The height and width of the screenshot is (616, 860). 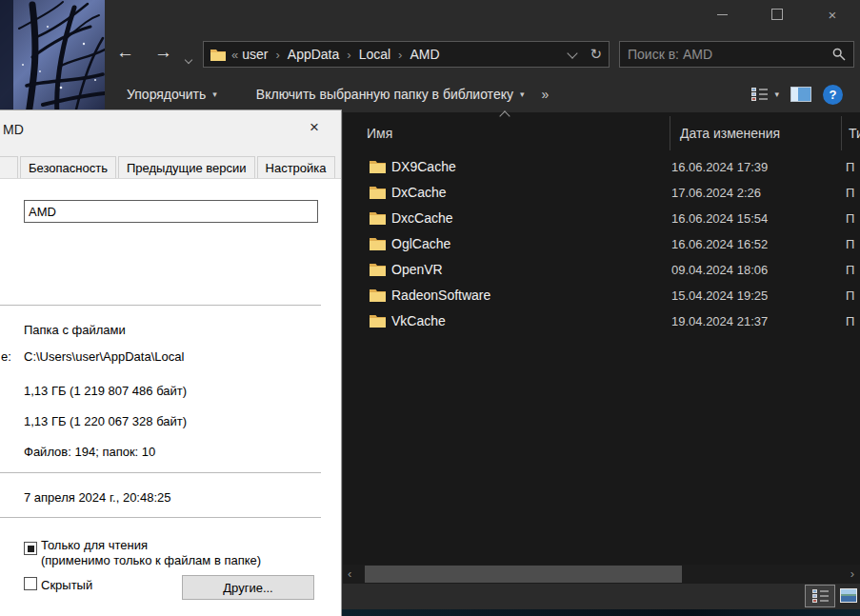 I want to click on back-button: ←, so click(x=126, y=52).